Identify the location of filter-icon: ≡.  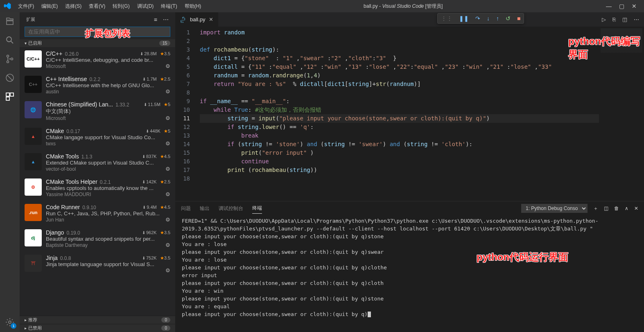
(156, 20).